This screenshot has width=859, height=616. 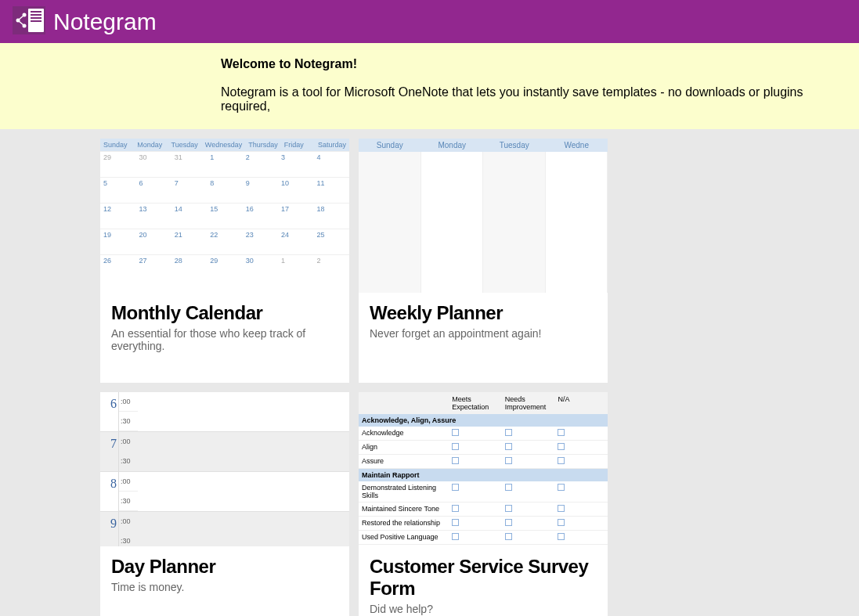 I want to click on preview-weekly: Sunday Monday Tuesday Wedne, so click(x=483, y=216).